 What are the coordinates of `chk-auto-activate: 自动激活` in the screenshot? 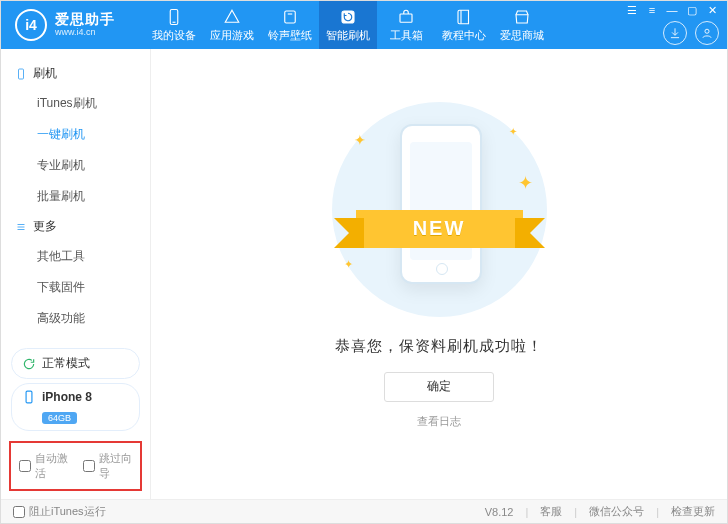 It's located at (44, 466).